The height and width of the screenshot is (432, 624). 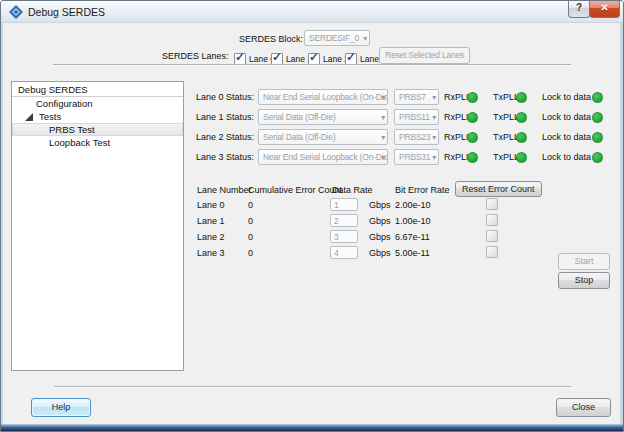 What do you see at coordinates (323, 137) in the screenshot?
I see `lane2-mode-select: Serial Data (Off-Die)▾` at bounding box center [323, 137].